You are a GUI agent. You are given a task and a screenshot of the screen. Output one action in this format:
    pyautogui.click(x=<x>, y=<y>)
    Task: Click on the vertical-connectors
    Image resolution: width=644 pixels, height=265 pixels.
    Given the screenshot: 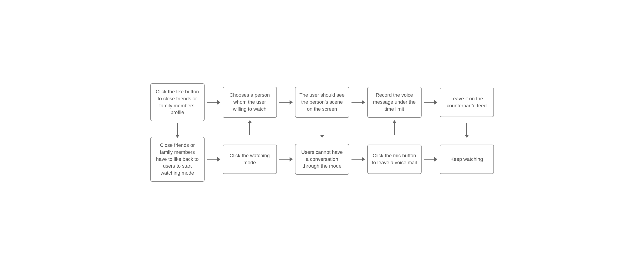 What is the action you would take?
    pyautogui.click(x=322, y=129)
    